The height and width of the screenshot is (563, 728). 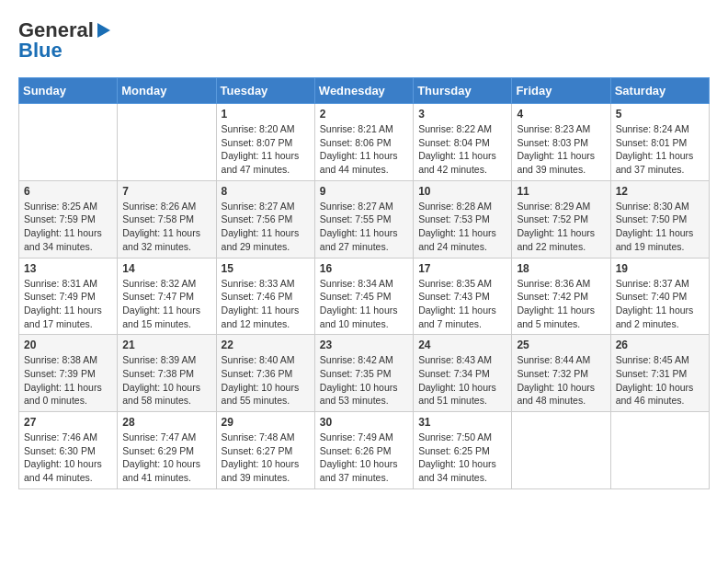 What do you see at coordinates (266, 458) in the screenshot?
I see `day-info: Sunrise: 7:48 AMSunset: 6:27 PMDaylight:…` at bounding box center [266, 458].